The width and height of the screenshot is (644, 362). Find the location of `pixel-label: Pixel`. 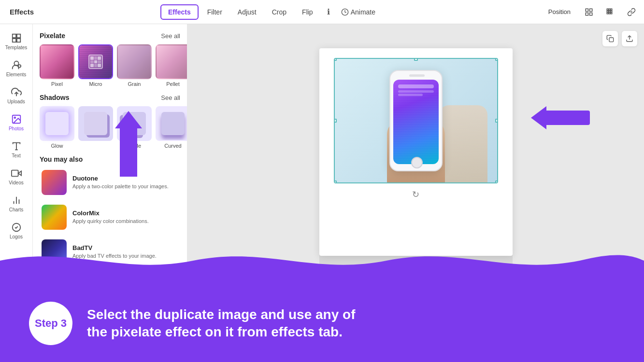

pixel-label: Pixel is located at coordinates (57, 84).